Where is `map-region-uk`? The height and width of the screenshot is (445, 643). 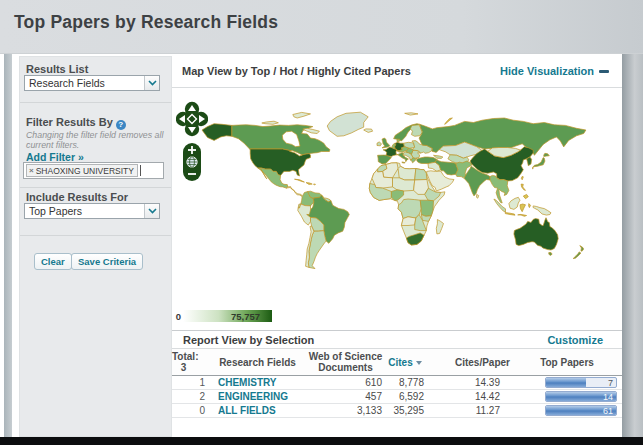
map-region-uk is located at coordinates (386, 143).